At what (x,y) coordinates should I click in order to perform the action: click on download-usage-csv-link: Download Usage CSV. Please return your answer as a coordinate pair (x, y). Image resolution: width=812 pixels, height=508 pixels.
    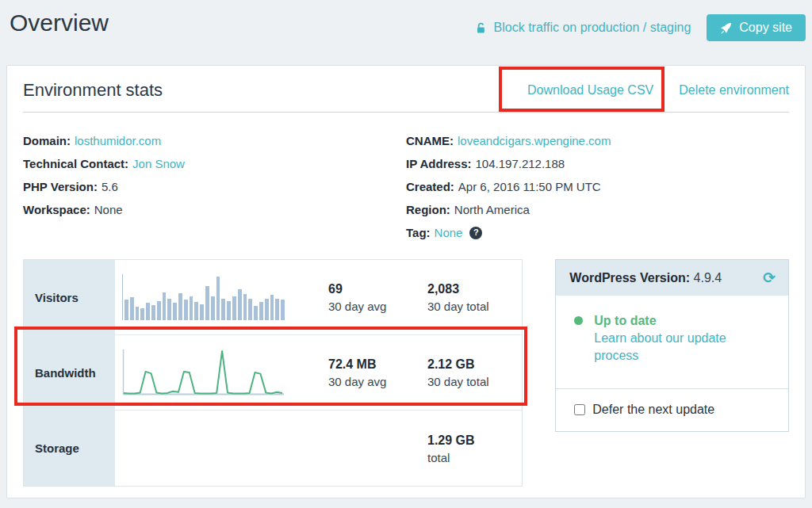
    Looking at the image, I should click on (590, 90).